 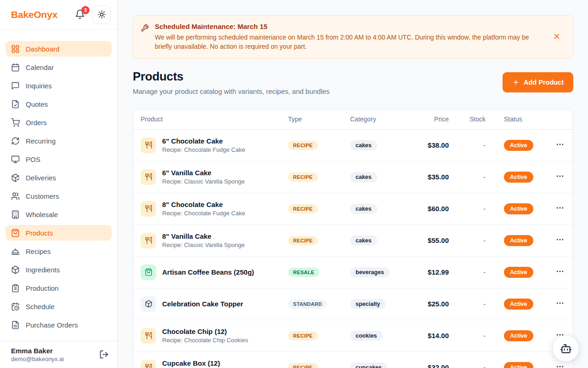 I want to click on sidebar-item-label: Recurring, so click(x=40, y=141).